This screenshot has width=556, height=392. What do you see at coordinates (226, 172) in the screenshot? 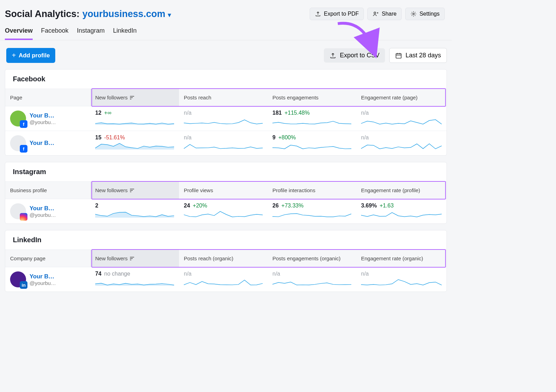
I see `section-title: Instagram` at bounding box center [226, 172].